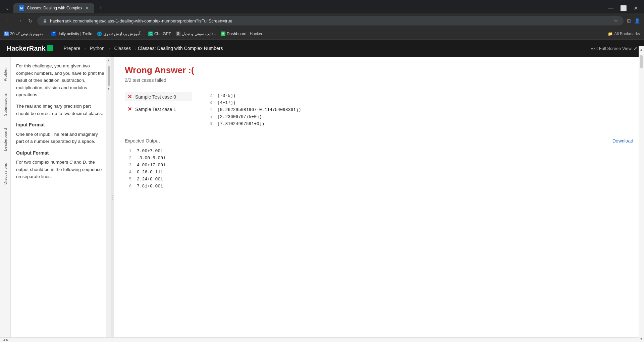  What do you see at coordinates (243, 34) in the screenshot?
I see `bookmark-item-6: H Dashboard | Hacker...` at bounding box center [243, 34].